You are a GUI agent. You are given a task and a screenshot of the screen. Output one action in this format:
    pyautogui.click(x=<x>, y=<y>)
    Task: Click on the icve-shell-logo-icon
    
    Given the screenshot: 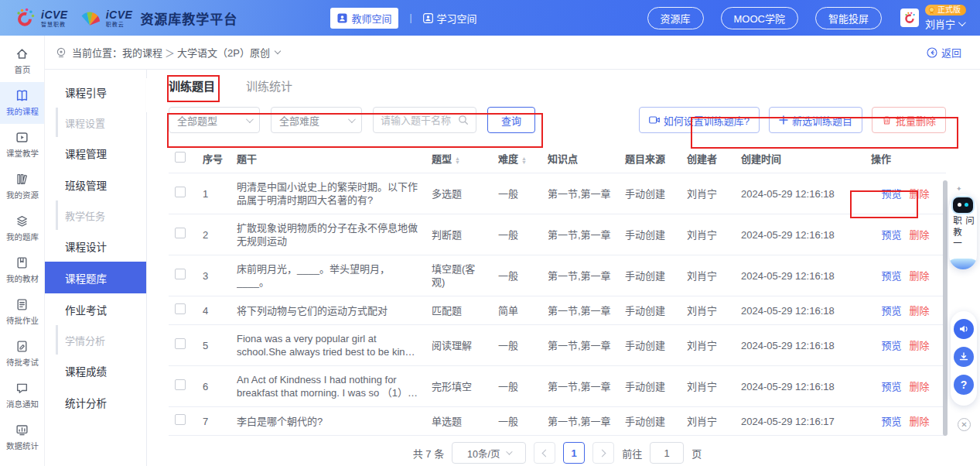 What is the action you would take?
    pyautogui.click(x=90, y=18)
    